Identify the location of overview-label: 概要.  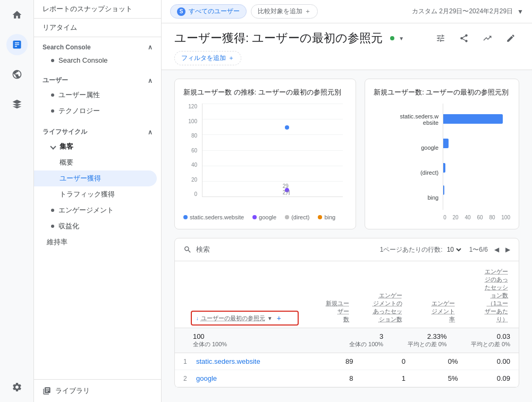
(66, 162).